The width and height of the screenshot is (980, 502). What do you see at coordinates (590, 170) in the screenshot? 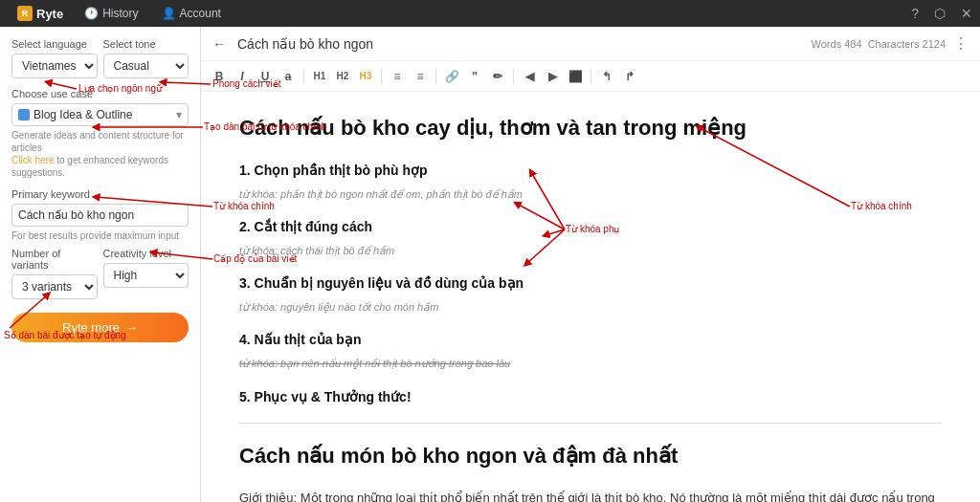
I see `section-1-heading: 1. Chọn phần thịt bò phù hợp` at bounding box center [590, 170].